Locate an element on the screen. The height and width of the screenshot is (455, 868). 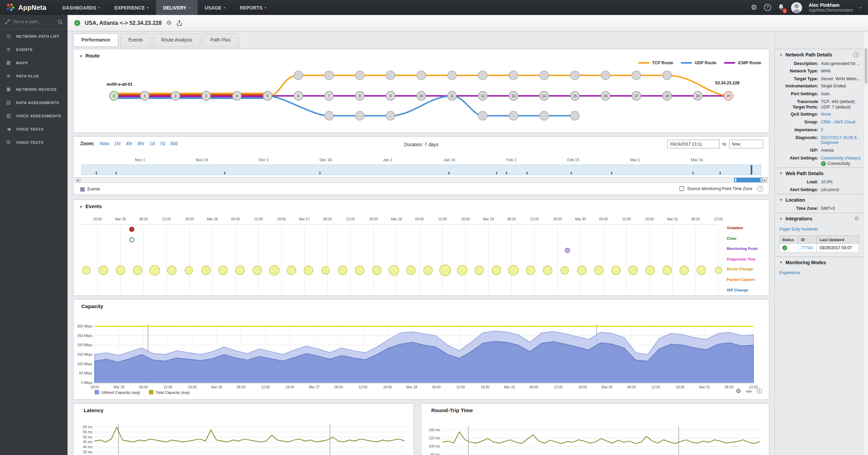
chevron-down-icon: ▾ is located at coordinates (861, 7).